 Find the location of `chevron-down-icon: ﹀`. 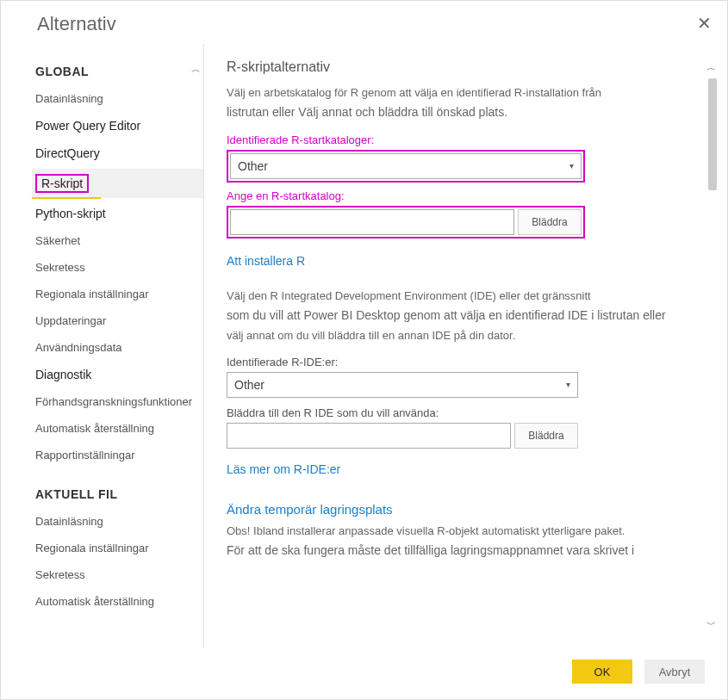

chevron-down-icon: ﹀ is located at coordinates (711, 624).